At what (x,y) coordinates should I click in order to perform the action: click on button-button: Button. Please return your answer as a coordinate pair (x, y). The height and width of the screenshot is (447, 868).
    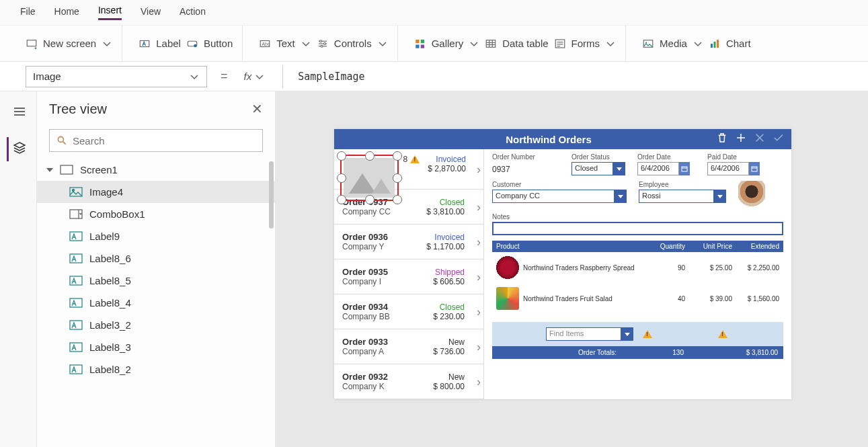
    Looking at the image, I should click on (210, 44).